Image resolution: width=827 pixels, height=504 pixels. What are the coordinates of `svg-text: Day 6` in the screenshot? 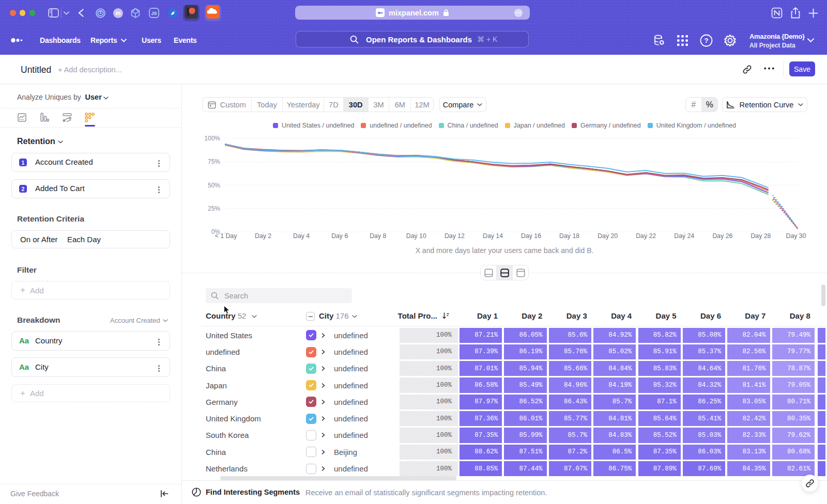 It's located at (340, 236).